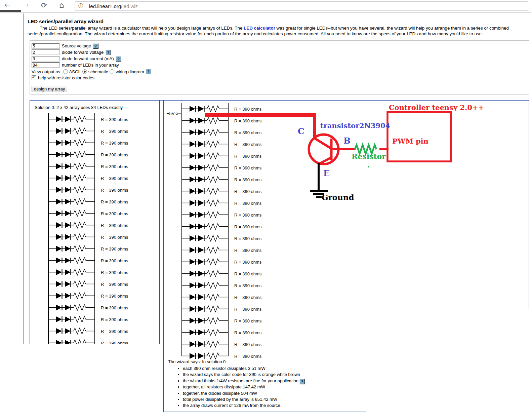  What do you see at coordinates (72, 72) in the screenshot?
I see `view-output-radio: ASCII` at bounding box center [72, 72].